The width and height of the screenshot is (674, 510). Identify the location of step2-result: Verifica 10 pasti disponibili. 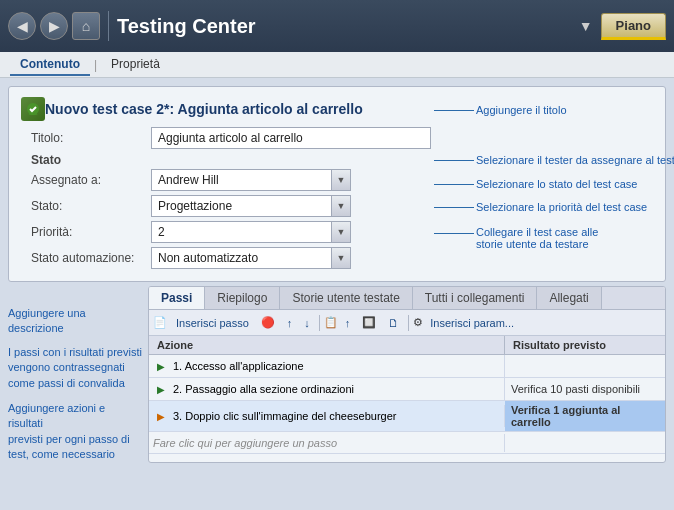
(585, 389).